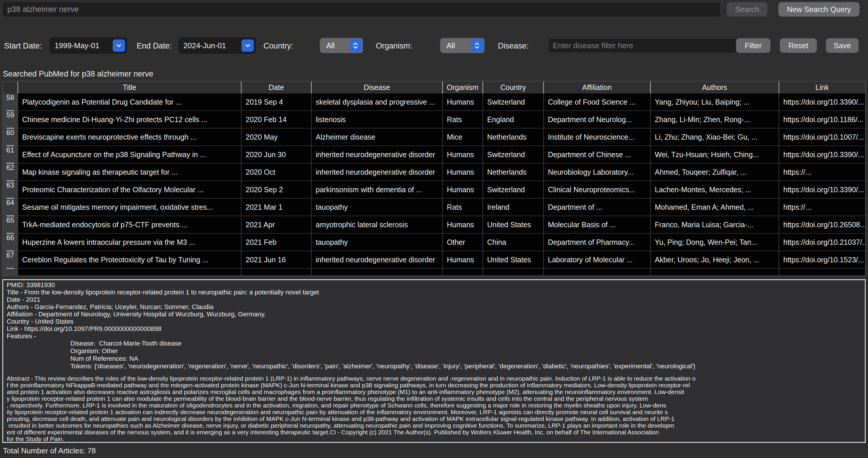 This screenshot has height=458, width=868. I want to click on disease-label: Disease:, so click(514, 46).